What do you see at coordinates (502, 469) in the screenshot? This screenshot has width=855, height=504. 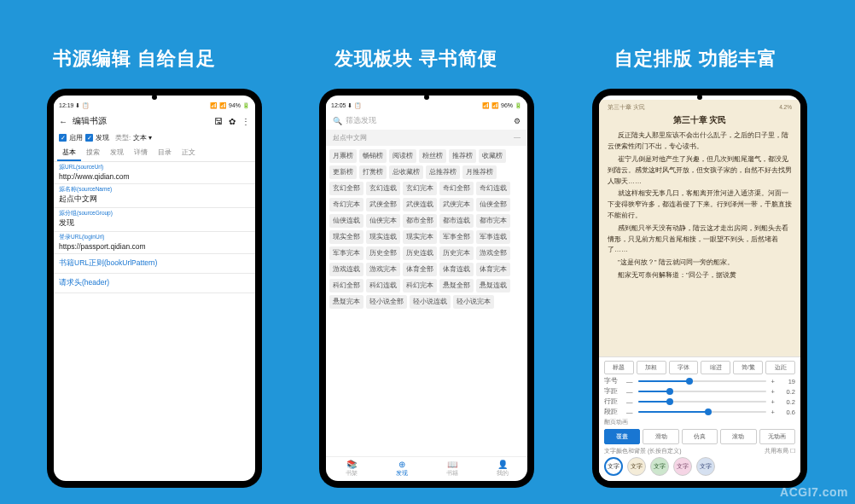 I see `nav-我的: 👤我的` at bounding box center [502, 469].